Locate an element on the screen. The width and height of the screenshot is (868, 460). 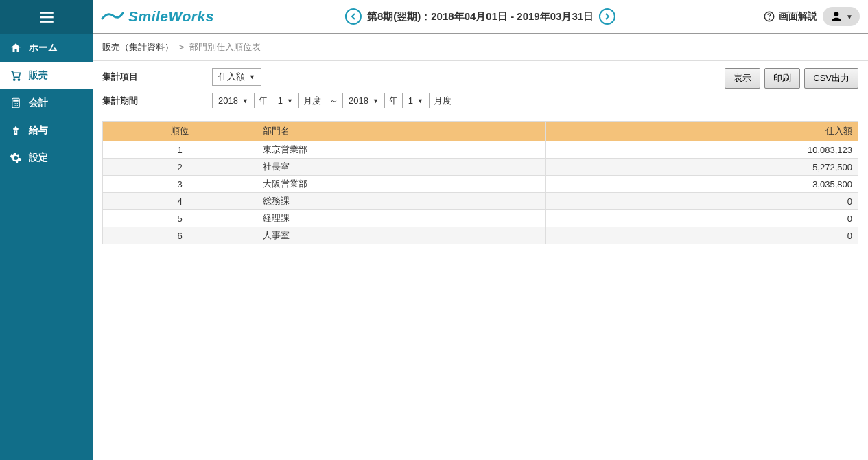
cell-dept: 大阪営業部 is located at coordinates (401, 184).